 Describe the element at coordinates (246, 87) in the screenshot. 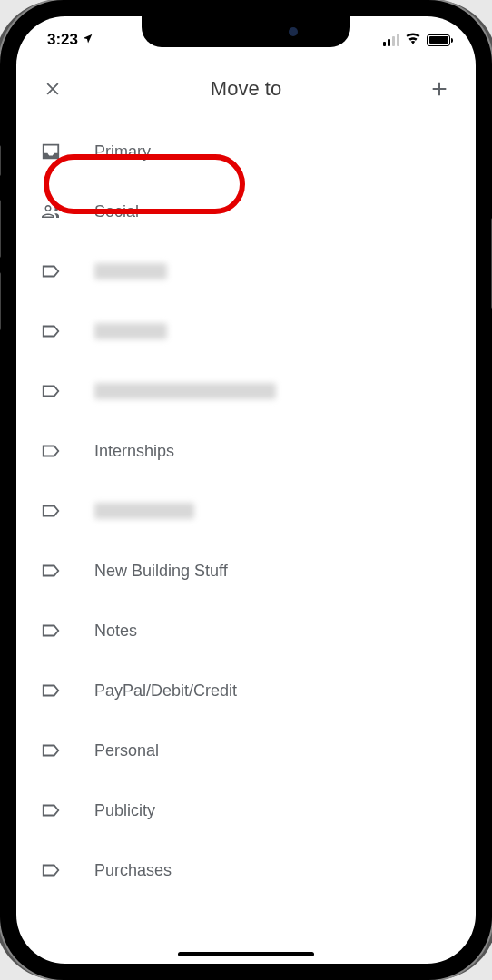

I see `modal-header: Move to` at that location.